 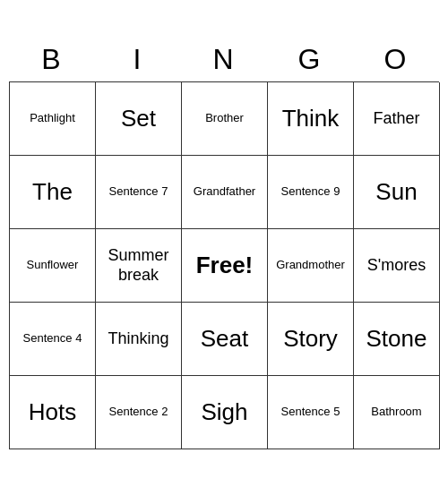 What do you see at coordinates (397, 192) in the screenshot?
I see `bingo-cell: Sun` at bounding box center [397, 192].